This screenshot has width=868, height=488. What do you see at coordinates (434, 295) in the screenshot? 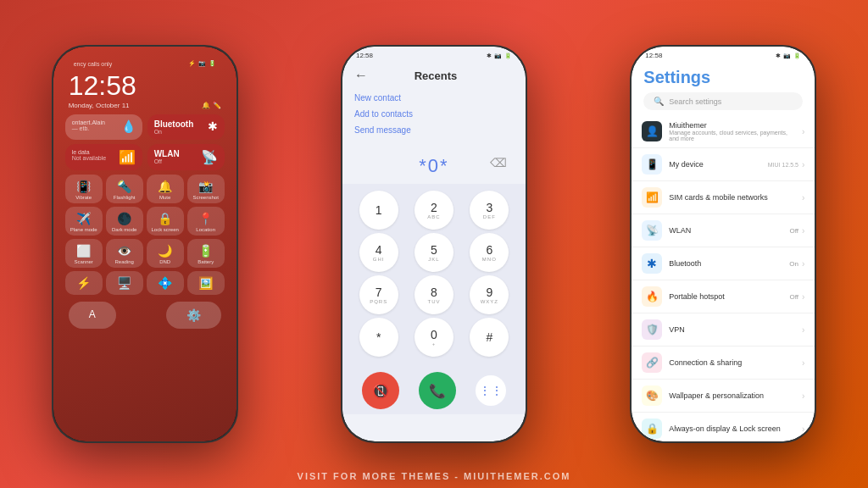
I see `p2-key-8: 8 TUV` at bounding box center [434, 295].